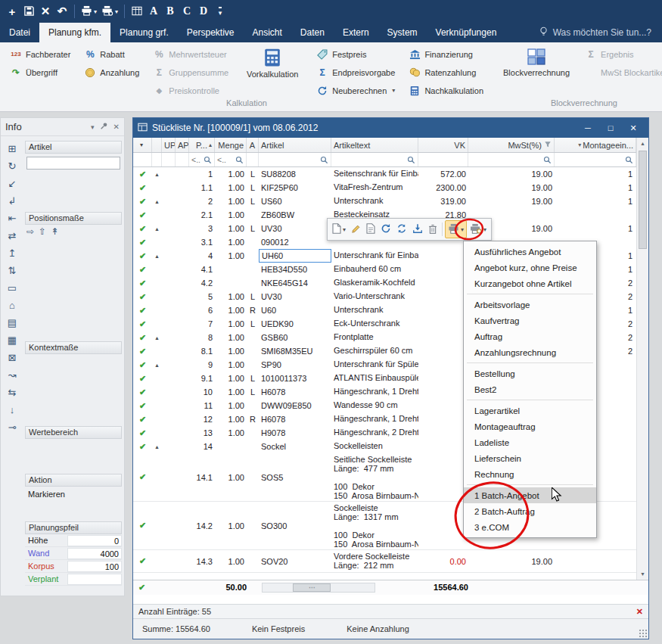  What do you see at coordinates (12, 392) in the screenshot?
I see `exchange-tool-icon: ⇆` at bounding box center [12, 392].